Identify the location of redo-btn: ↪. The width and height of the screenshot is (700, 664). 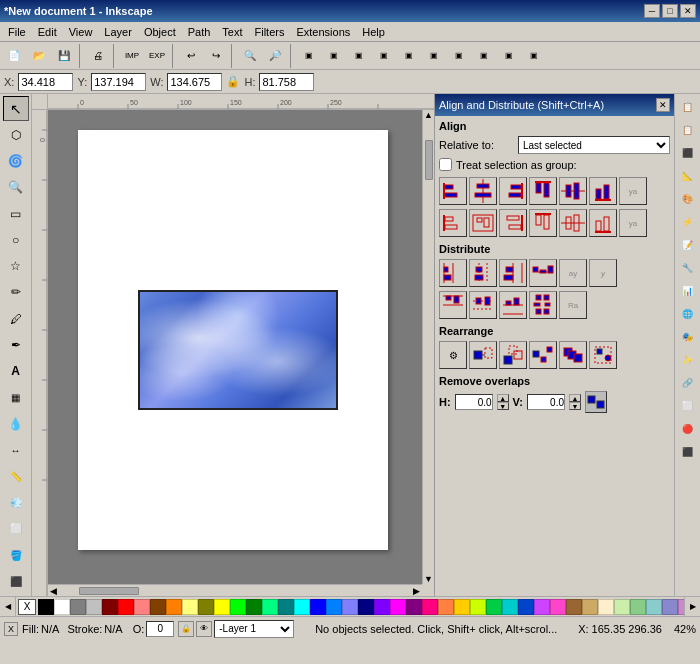
(216, 56).